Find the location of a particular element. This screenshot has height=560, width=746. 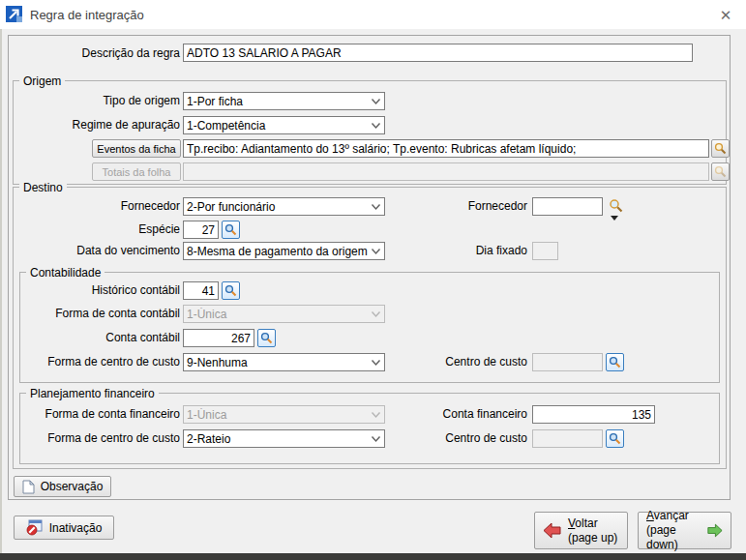

arrow-right-icon is located at coordinates (715, 530).